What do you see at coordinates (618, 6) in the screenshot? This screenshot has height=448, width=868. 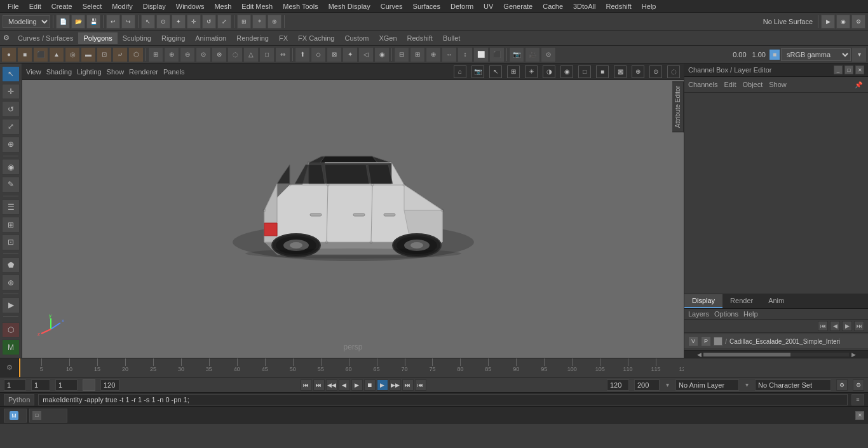 I see `menu-redshift: Redshift` at bounding box center [618, 6].